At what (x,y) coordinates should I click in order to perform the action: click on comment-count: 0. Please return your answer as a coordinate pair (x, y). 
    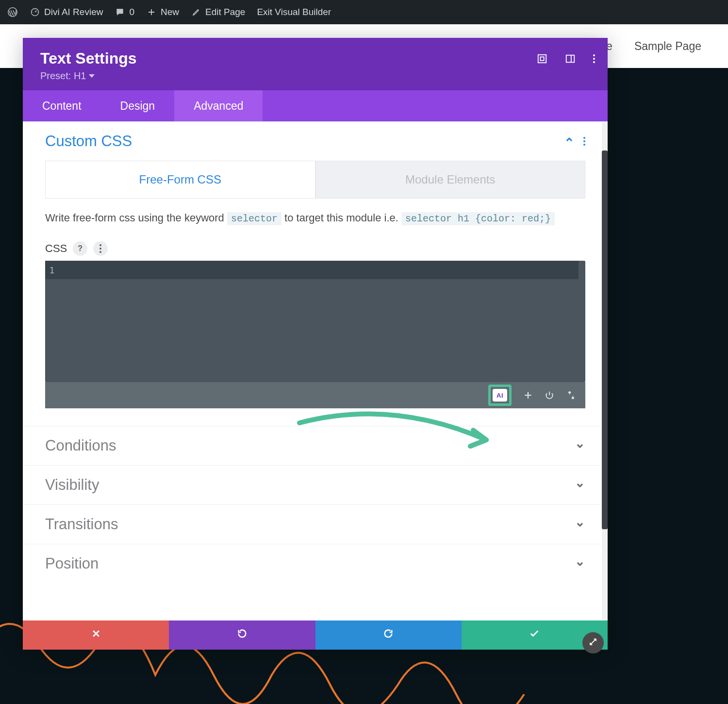
    Looking at the image, I should click on (132, 12).